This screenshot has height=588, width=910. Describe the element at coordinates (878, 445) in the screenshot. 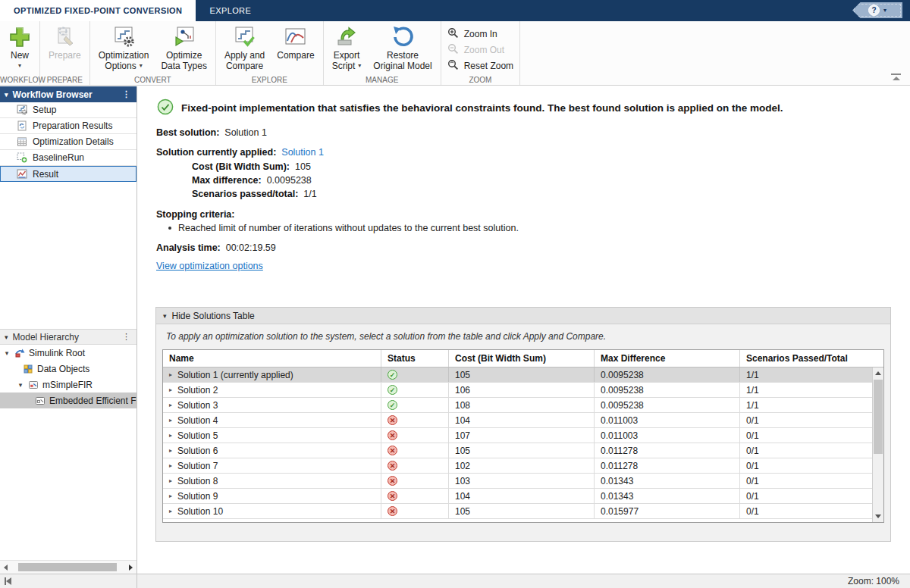

I see `table-vertical-scrollbar` at that location.